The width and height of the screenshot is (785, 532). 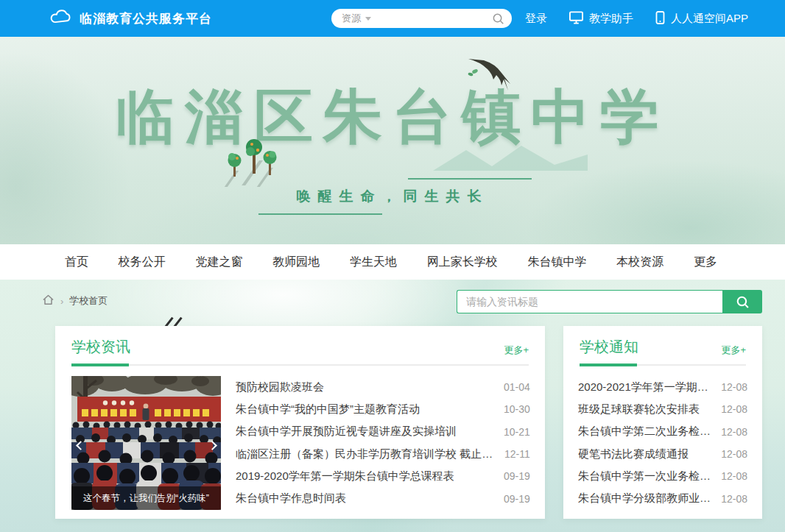 What do you see at coordinates (733, 350) in the screenshot?
I see `notice-more-link: 更多+` at bounding box center [733, 350].